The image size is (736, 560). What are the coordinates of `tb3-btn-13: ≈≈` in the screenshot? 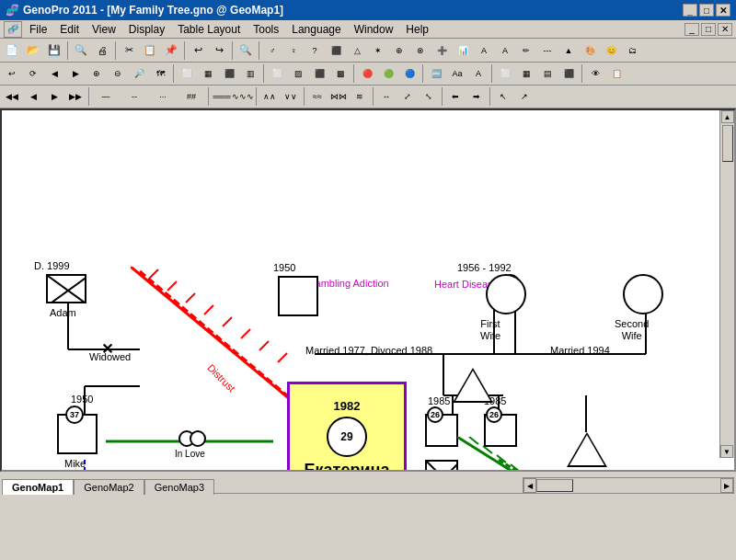 It's located at (317, 97).